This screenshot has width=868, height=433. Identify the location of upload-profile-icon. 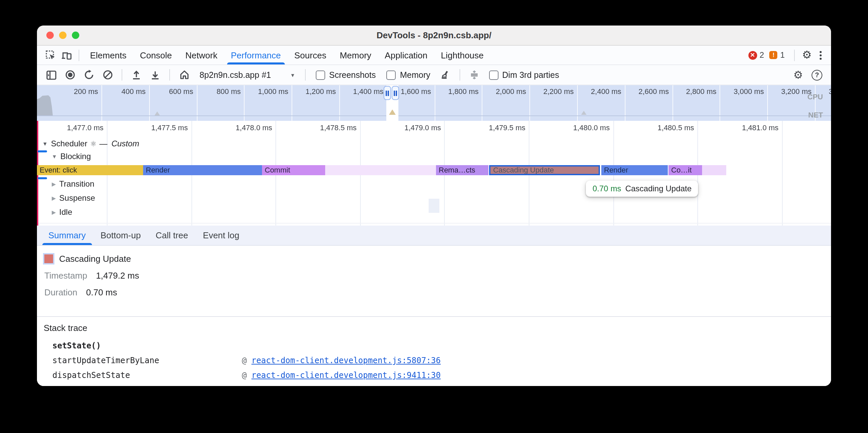
(136, 75).